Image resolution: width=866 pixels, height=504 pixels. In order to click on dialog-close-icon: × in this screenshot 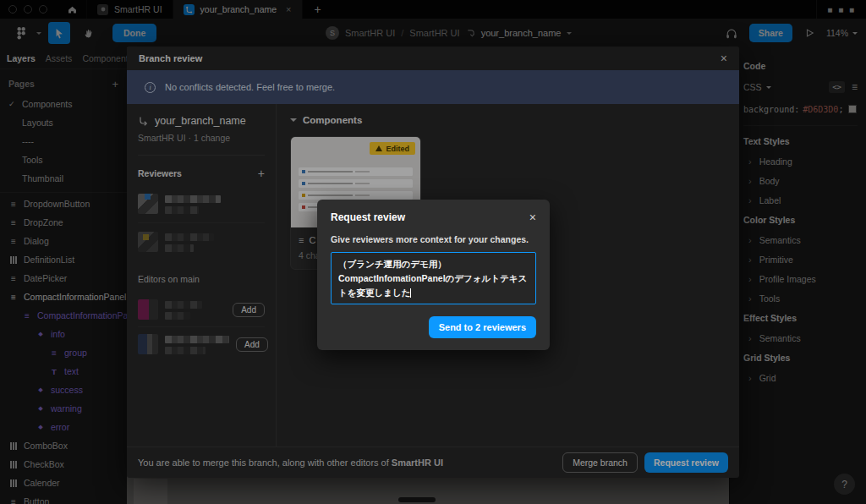, I will do `click(533, 217)`.